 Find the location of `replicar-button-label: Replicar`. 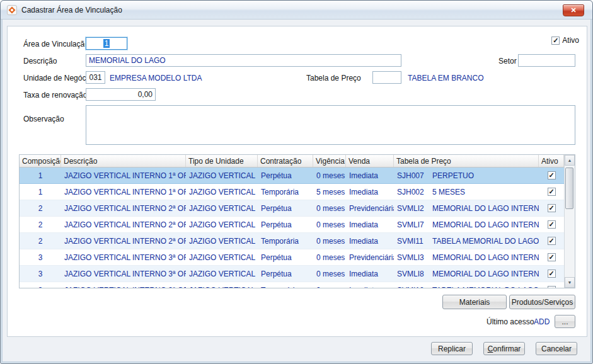

replicar-button-label: Replicar is located at coordinates (452, 349).